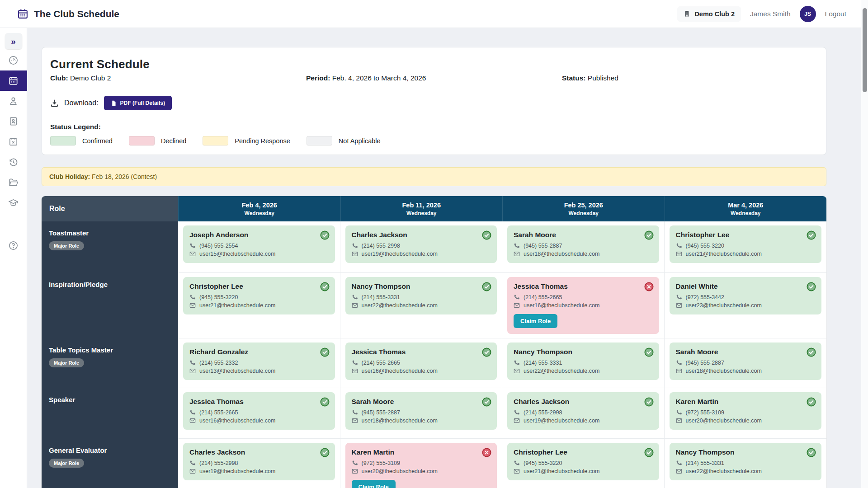  What do you see at coordinates (583, 305) in the screenshot?
I see `schedule-cell: Jessica Thomas(214) 555-2665user16@thecl…` at bounding box center [583, 305].